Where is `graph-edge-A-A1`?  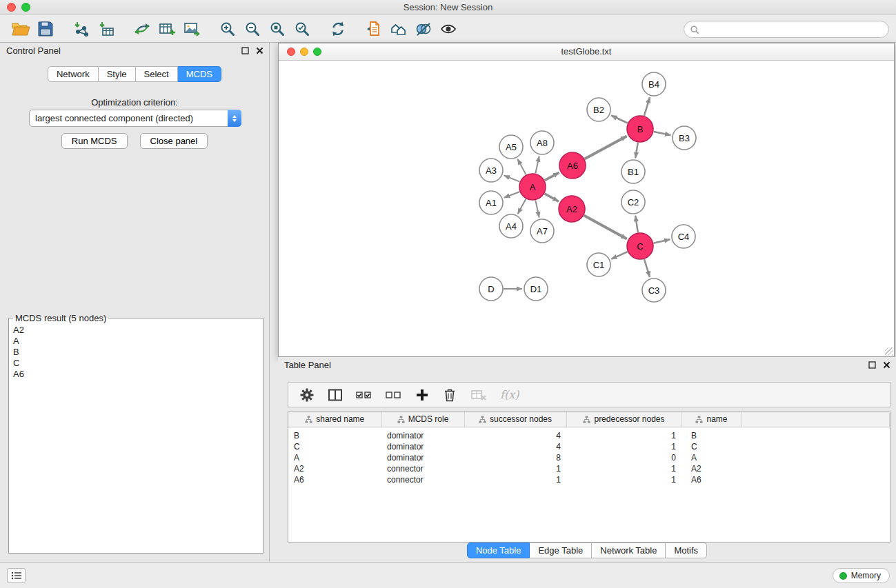
graph-edge-A-A1 is located at coordinates (512, 194).